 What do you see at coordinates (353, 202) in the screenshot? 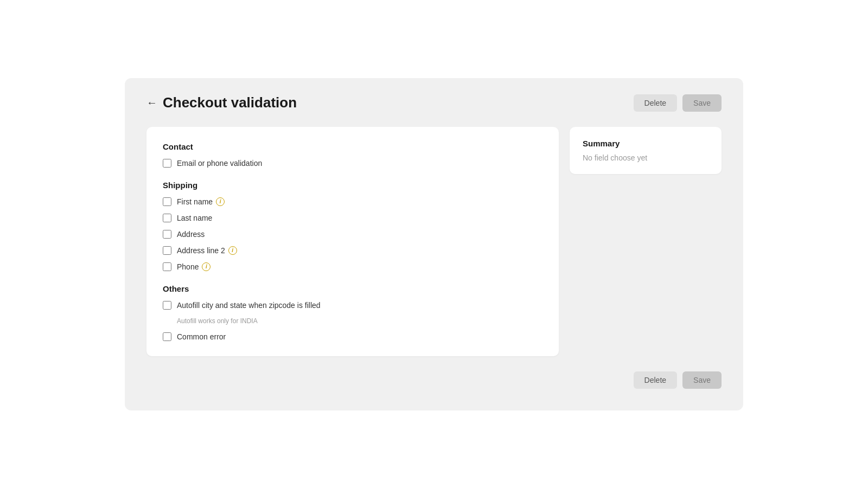
I see `list-item: First name i` at bounding box center [353, 202].